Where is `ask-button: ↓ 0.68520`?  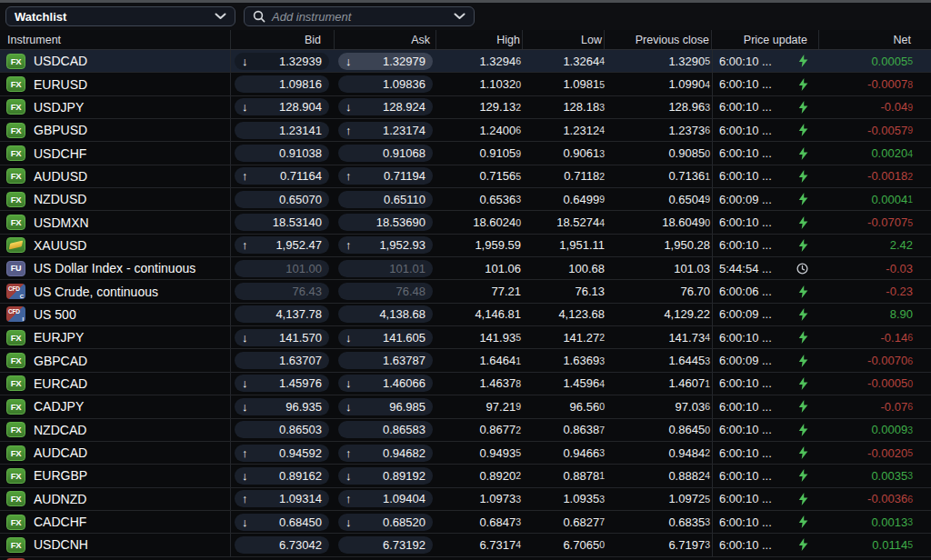
ask-button: ↓ 0.68520 is located at coordinates (385, 522).